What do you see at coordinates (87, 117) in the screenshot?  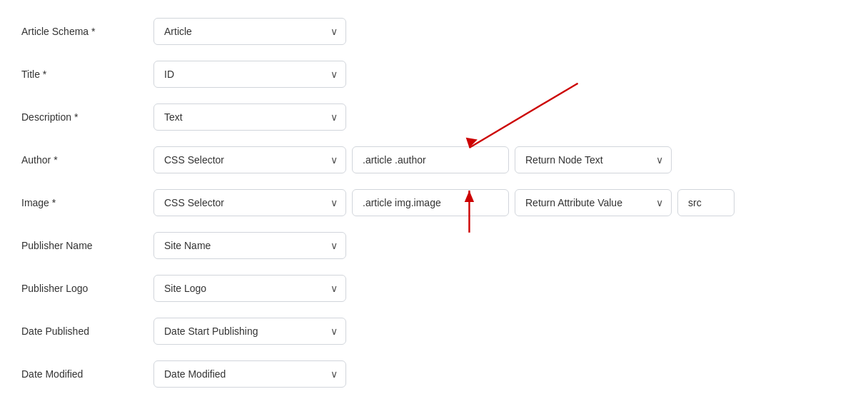 I see `label-description: Description *` at bounding box center [87, 117].